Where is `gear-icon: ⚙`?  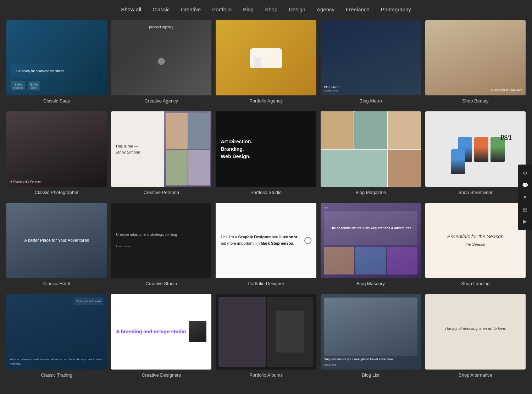 gear-icon: ⚙ is located at coordinates (525, 173).